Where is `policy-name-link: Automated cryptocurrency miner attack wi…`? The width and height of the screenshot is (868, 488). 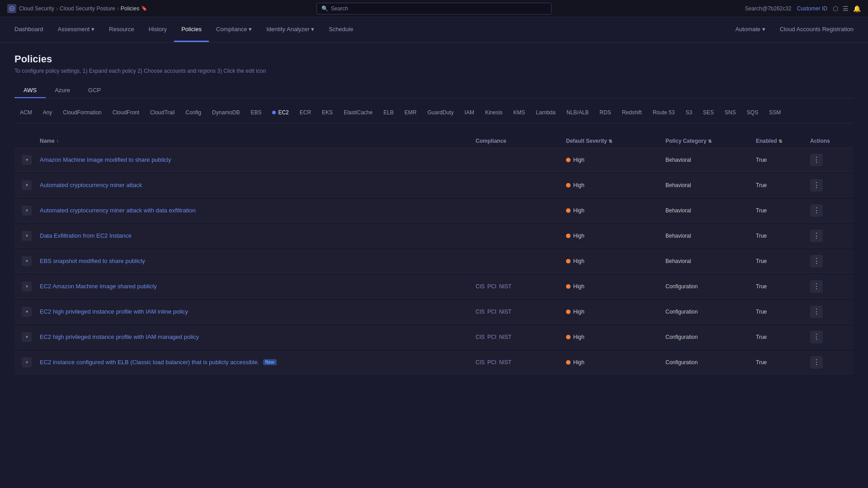
policy-name-link: Automated cryptocurrency miner attack wi… is located at coordinates (258, 211).